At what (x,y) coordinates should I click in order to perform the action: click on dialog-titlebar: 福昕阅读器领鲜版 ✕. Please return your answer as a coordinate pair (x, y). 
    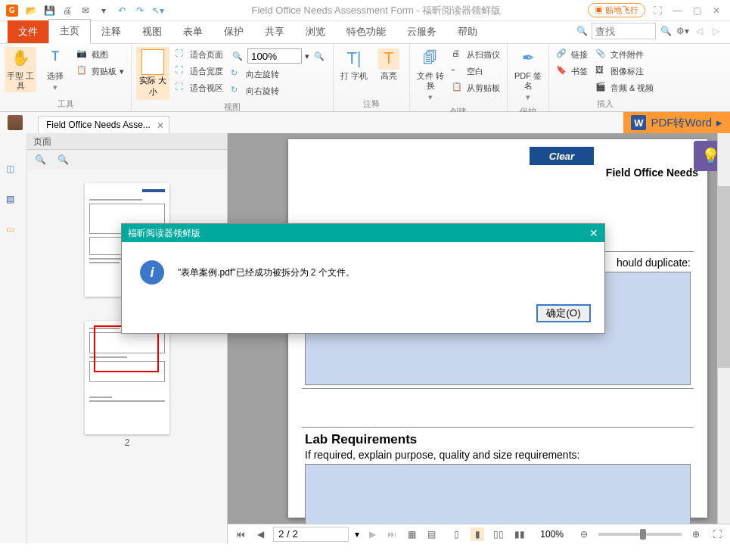
    Looking at the image, I should click on (363, 233).